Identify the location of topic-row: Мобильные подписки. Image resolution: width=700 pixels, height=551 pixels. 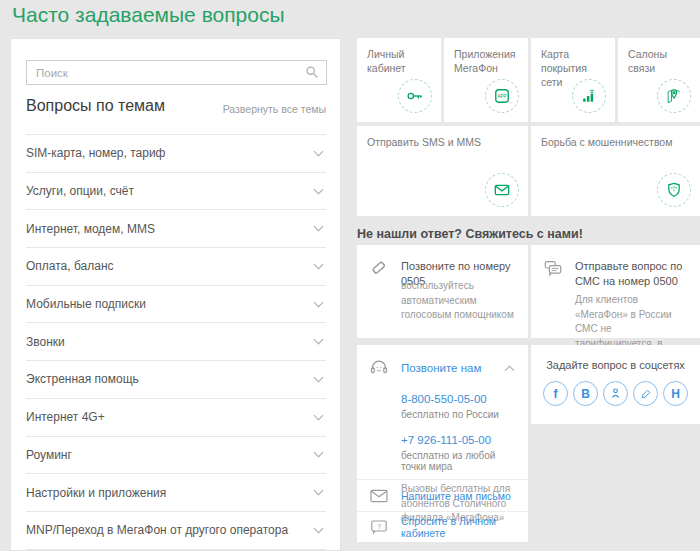
(176, 305).